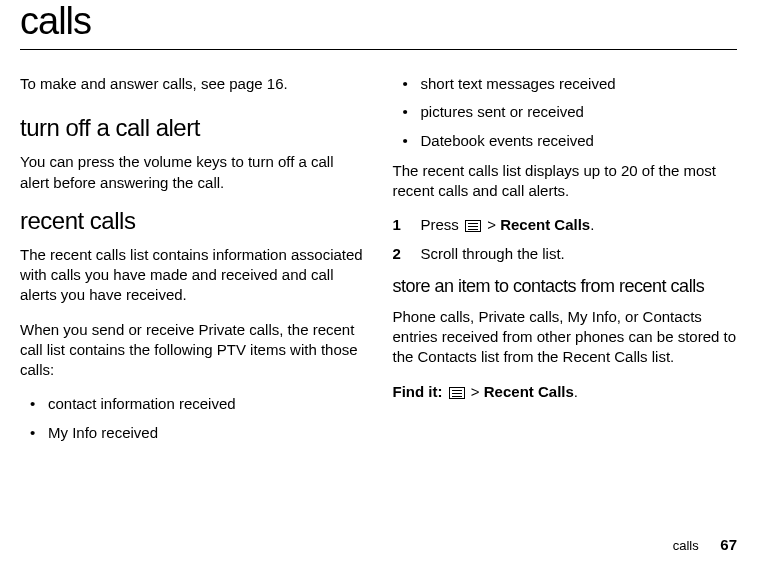  Describe the element at coordinates (566, 112) in the screenshot. I see `list-item: pictures sent or received` at that location.